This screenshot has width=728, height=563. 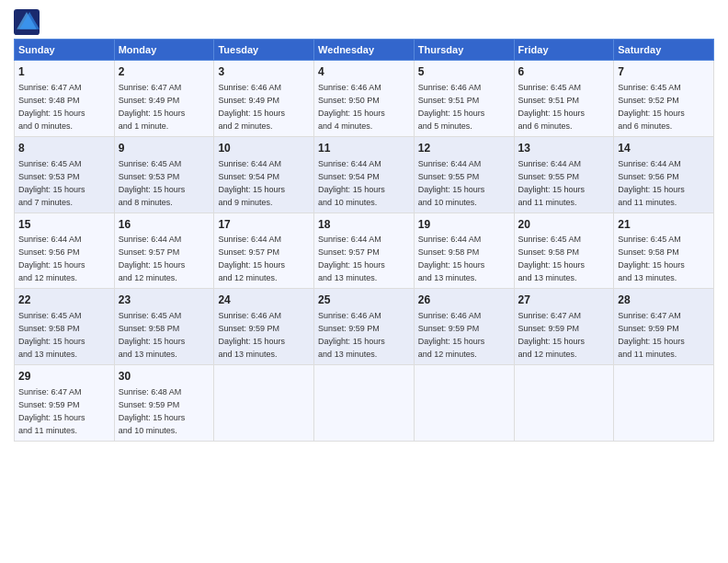 What do you see at coordinates (564, 327) in the screenshot?
I see `calendar-cell: 27 Sunrise: 6:47 AMSunset: 9:59 PMDaylig…` at bounding box center [564, 327].